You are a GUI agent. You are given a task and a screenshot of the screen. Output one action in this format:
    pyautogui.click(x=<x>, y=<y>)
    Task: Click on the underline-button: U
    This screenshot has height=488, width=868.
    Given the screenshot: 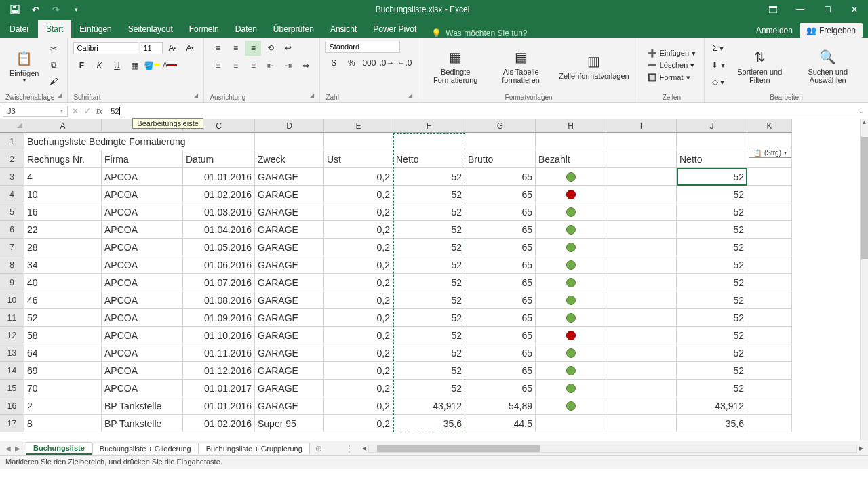 What is the action you would take?
    pyautogui.click(x=117, y=66)
    